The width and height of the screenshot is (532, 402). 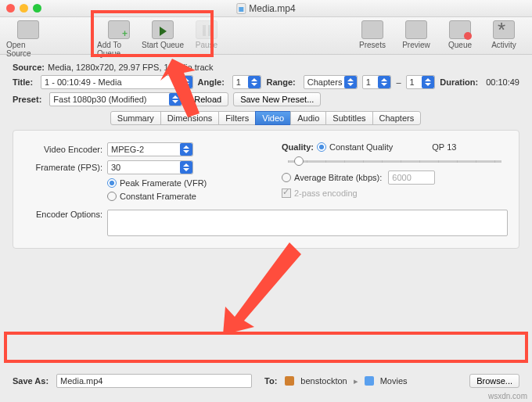 What do you see at coordinates (504, 30) in the screenshot?
I see `activity-icon` at bounding box center [504, 30].